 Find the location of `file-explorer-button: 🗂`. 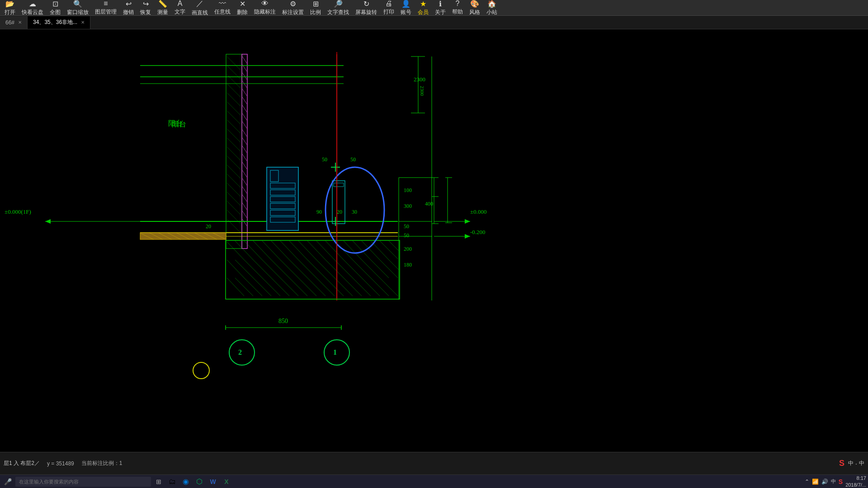

file-explorer-button: 🗂 is located at coordinates (172, 482).